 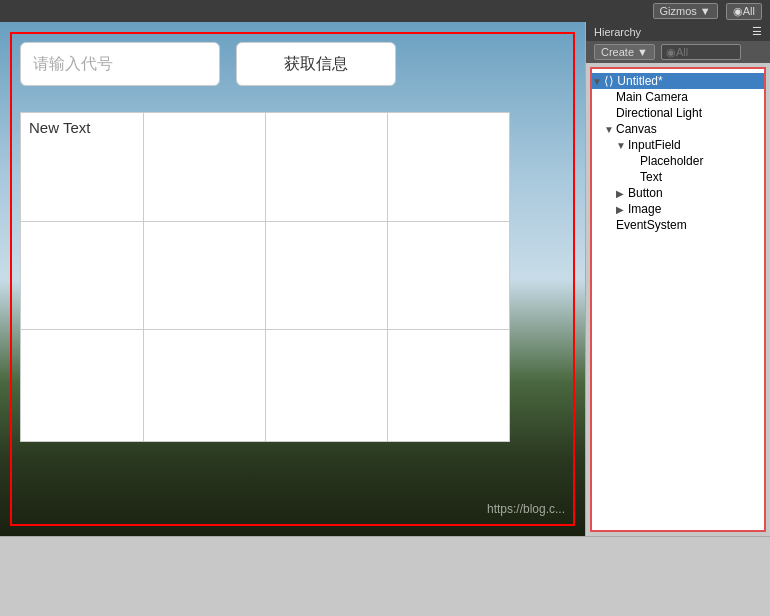 I want to click on tree-item-label: Image, so click(x=644, y=209).